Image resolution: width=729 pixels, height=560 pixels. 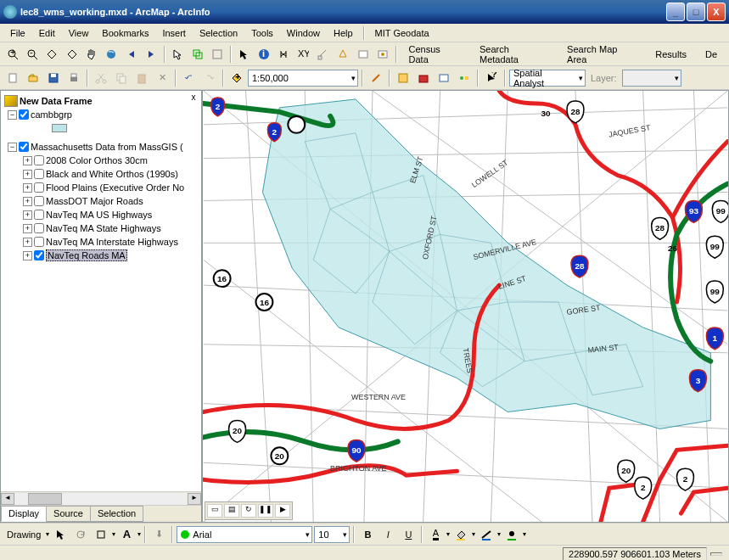 I want to click on collapse-icon: −, so click(x=12, y=115).